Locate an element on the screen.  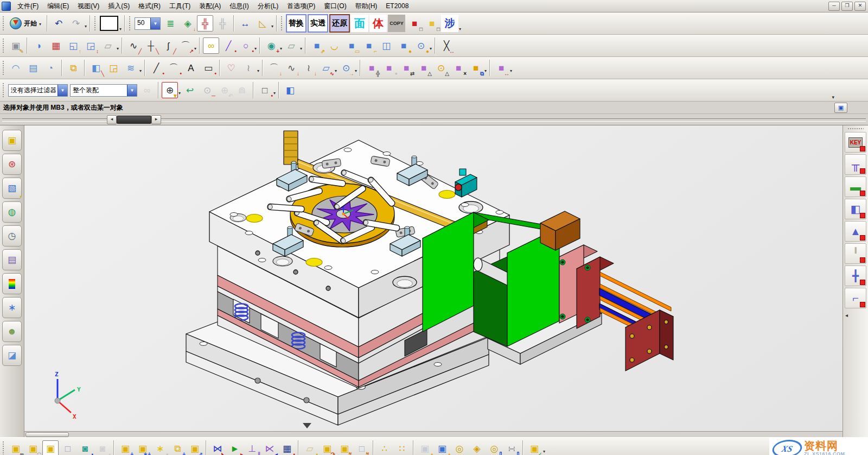
scroll-right-button: ▸ is located at coordinates (156, 119).